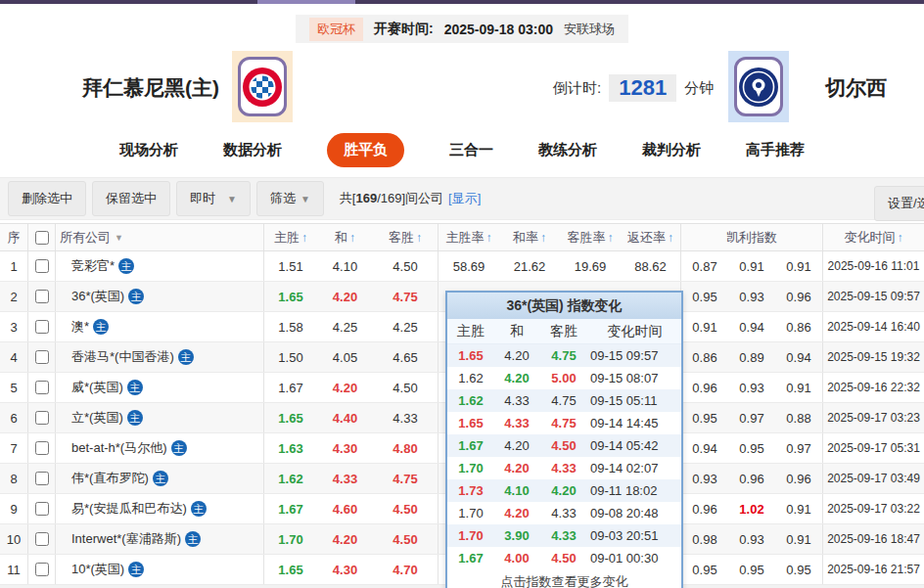 This screenshot has width=924, height=588. I want to click on odds-cell: 4.60, so click(345, 509).